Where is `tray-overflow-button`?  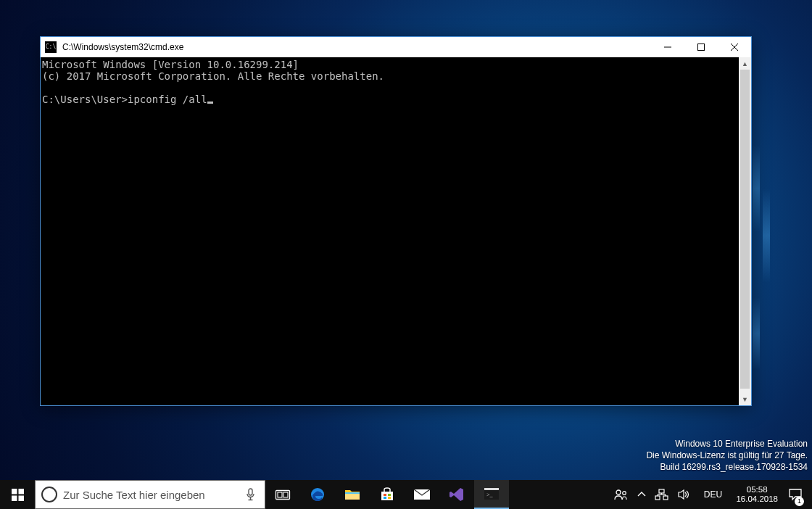 tray-overflow-button is located at coordinates (642, 494).